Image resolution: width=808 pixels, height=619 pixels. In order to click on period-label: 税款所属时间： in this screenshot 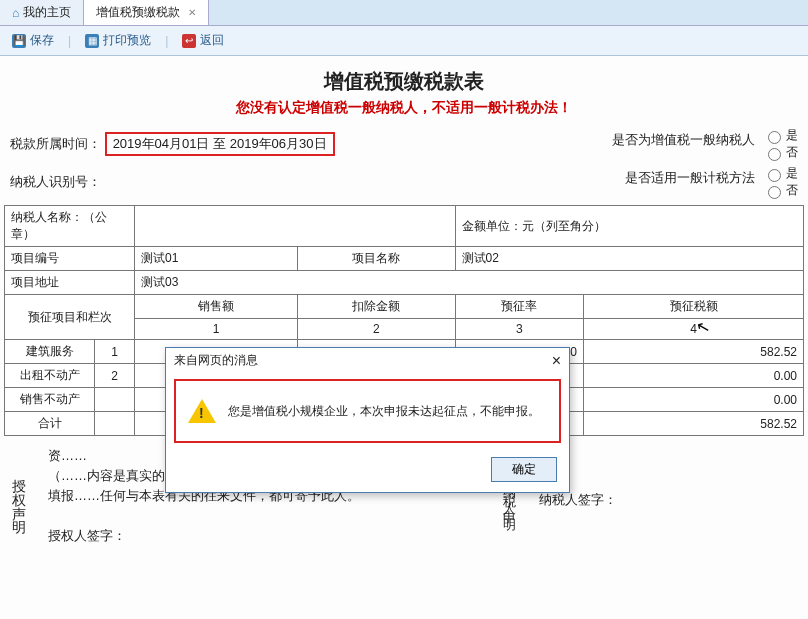, I will do `click(56, 144)`.